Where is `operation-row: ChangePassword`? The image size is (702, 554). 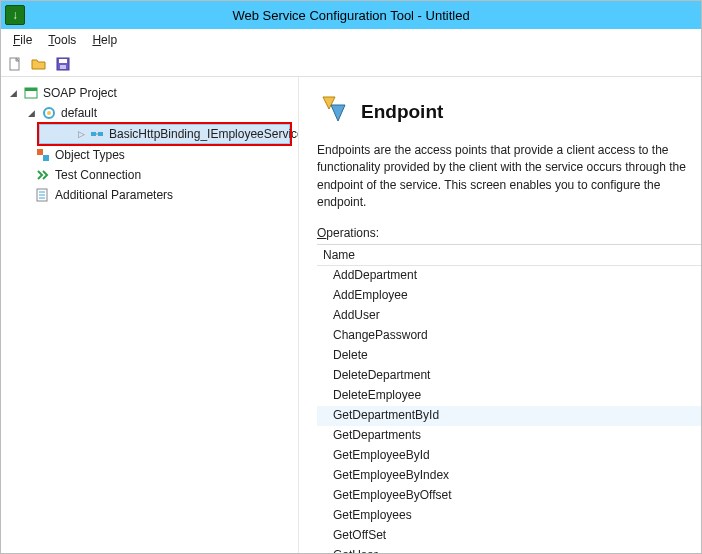 operation-row: ChangePassword is located at coordinates (509, 336).